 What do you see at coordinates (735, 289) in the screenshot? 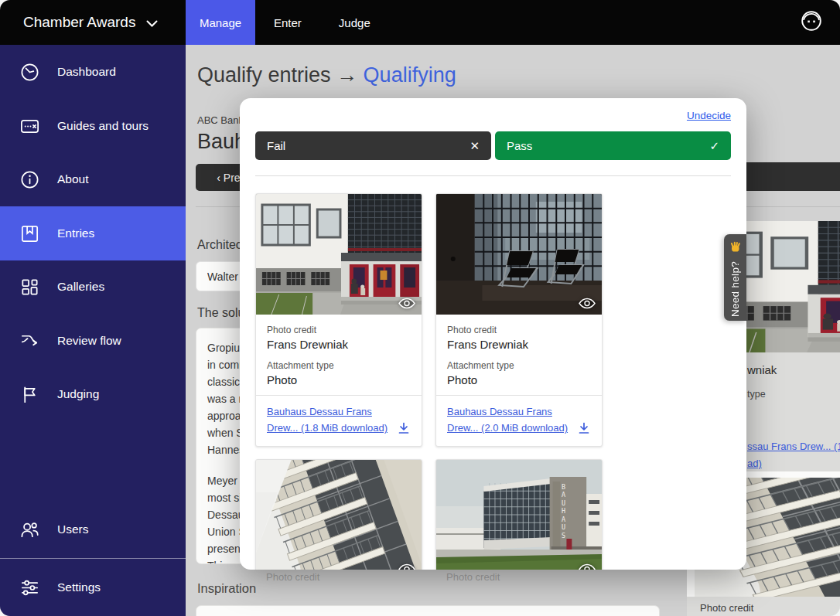
I see `need-help-label: Need help?` at bounding box center [735, 289].